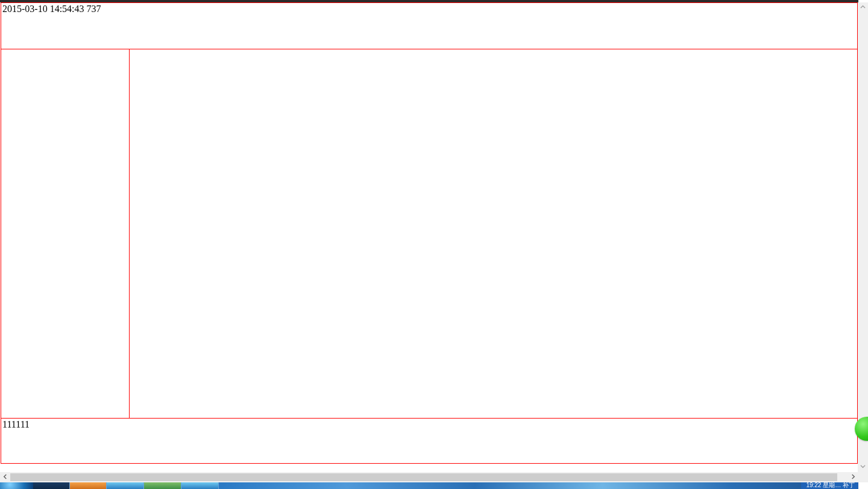 Image resolution: width=868 pixels, height=489 pixels. I want to click on taskbar-app-ie, so click(125, 485).